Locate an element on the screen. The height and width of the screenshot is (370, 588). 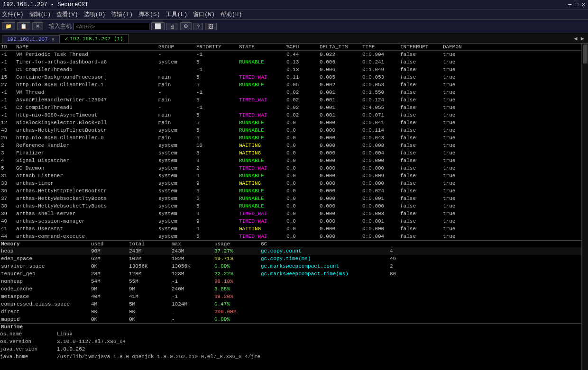
thread-delta: 0.006 is located at coordinates (341, 70).